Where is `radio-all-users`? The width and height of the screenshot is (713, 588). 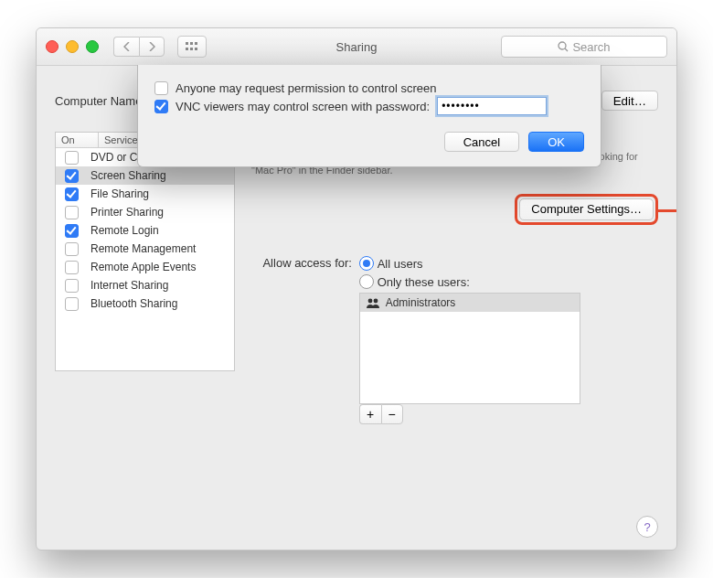
radio-all-users is located at coordinates (367, 263).